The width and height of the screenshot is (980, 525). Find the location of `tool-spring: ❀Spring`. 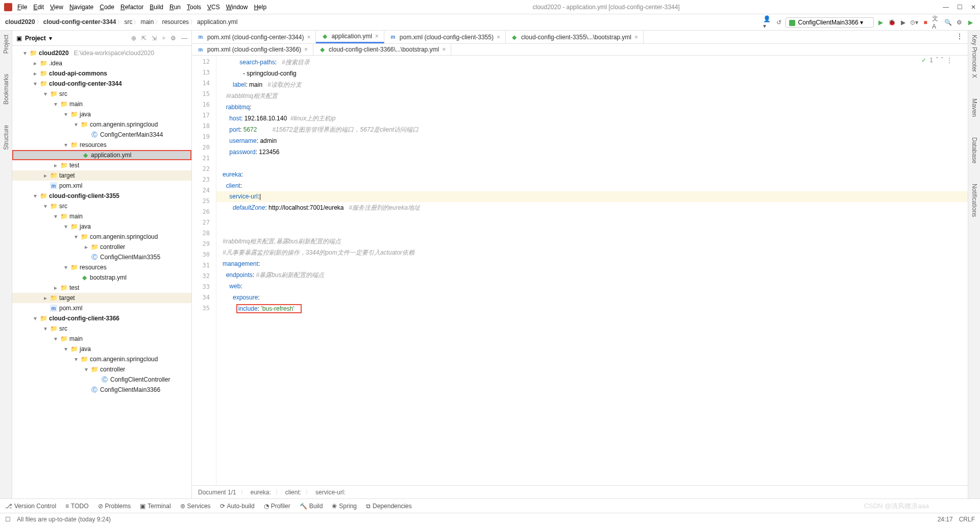

tool-spring: ❀Spring is located at coordinates (344, 506).